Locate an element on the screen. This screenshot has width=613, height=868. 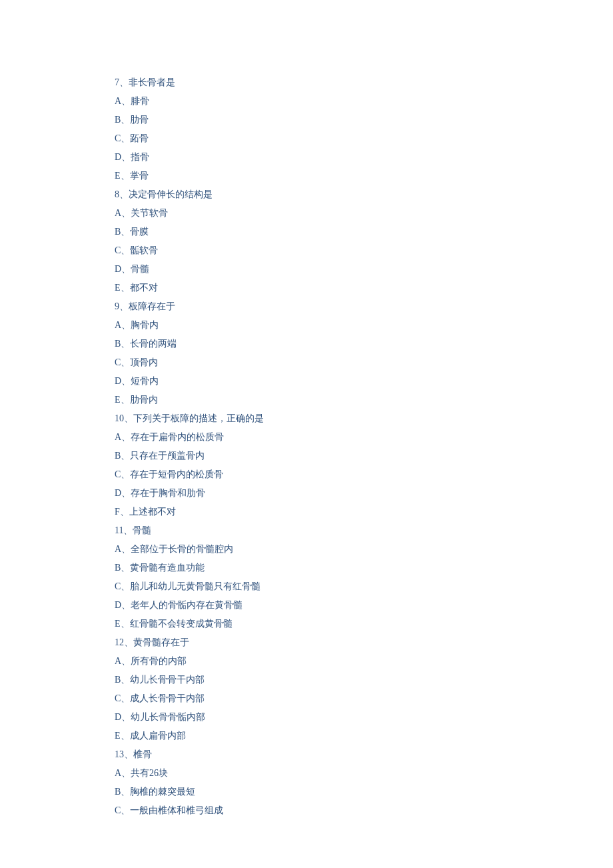
text-line: D、存在于胸骨和肋骨 is located at coordinates (364, 493).